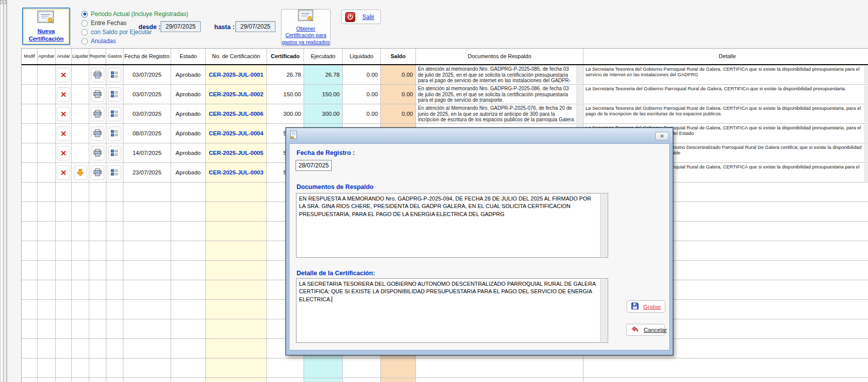 The width and height of the screenshot is (868, 382). What do you see at coordinates (445, 57) in the screenshot?
I see `table-header-row: ModifAprobarAnularLiquidarReporteGastosF…` at bounding box center [445, 57].